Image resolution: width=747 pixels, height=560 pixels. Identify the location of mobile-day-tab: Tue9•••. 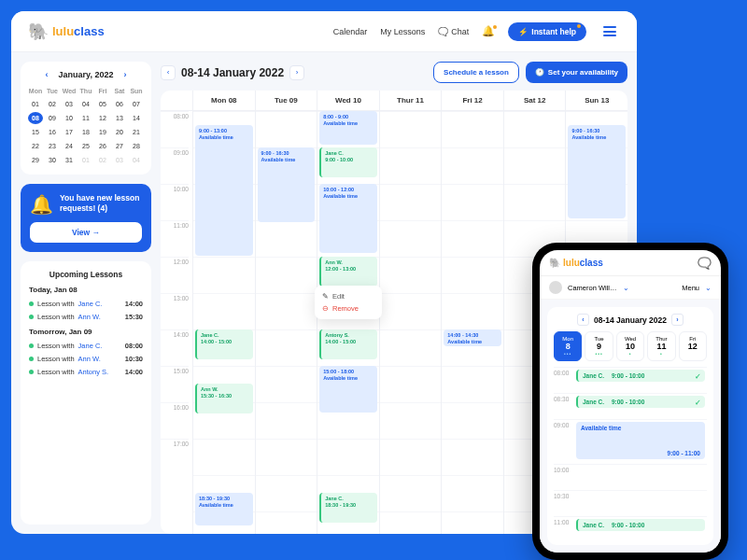
(599, 346).